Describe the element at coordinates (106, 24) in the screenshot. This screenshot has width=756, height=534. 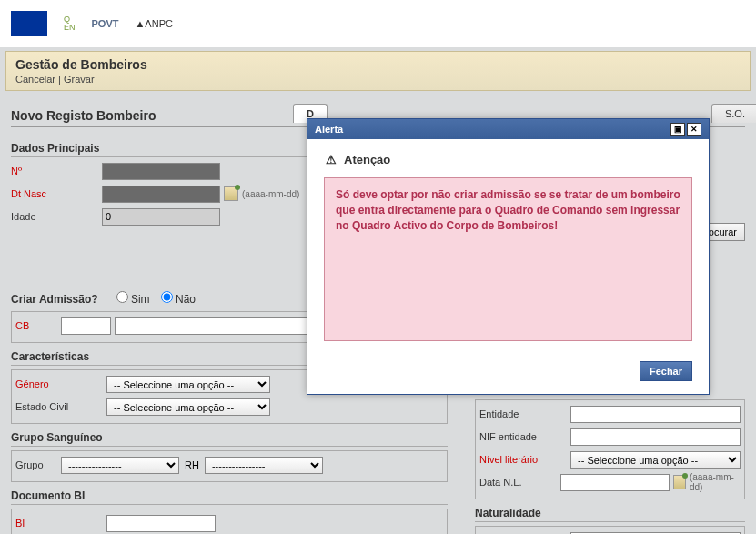
I see `povt-logo: POVT` at that location.